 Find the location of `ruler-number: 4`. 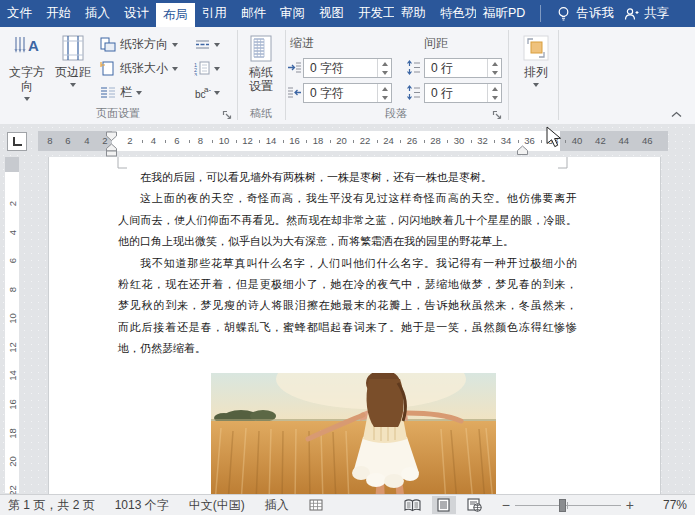

ruler-number: 4 is located at coordinates (154, 140).